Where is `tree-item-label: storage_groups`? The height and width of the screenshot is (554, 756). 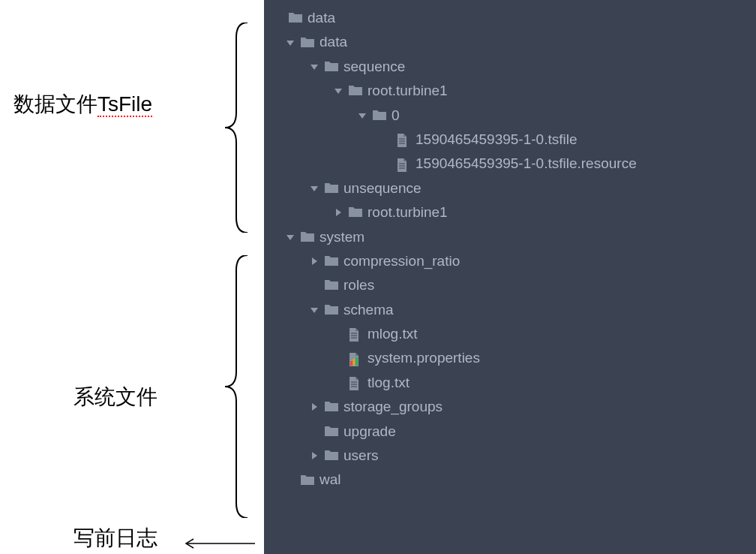
tree-item-label: storage_groups is located at coordinates (393, 407).